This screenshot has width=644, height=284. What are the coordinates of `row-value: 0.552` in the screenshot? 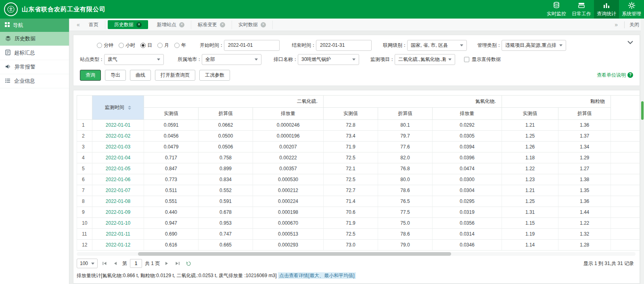 It's located at (226, 190).